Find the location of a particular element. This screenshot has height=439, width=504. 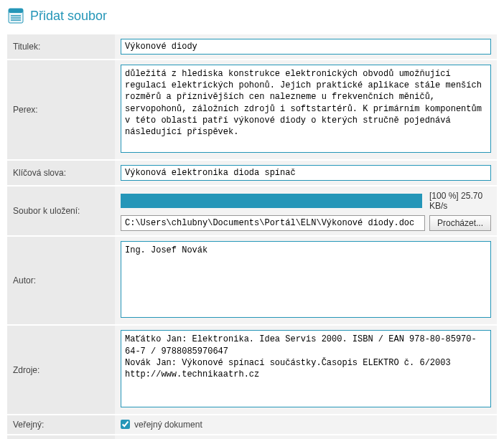

label-autor: Autor: is located at coordinates (61, 280).